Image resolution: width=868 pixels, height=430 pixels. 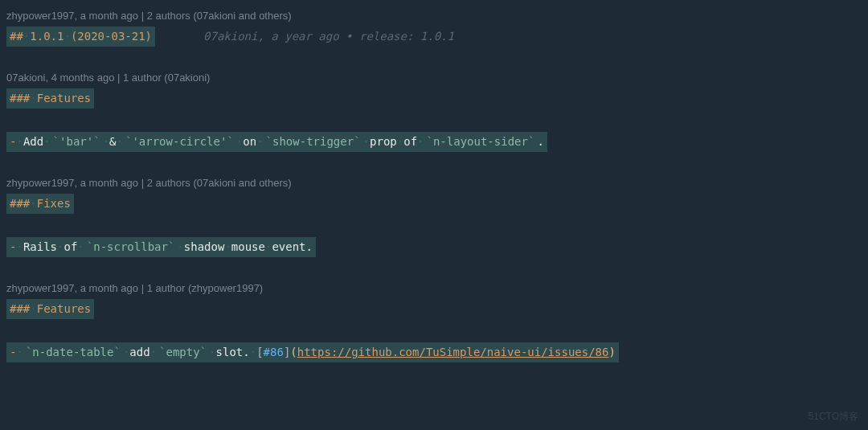 I want to click on link-label: #86, so click(x=273, y=352).